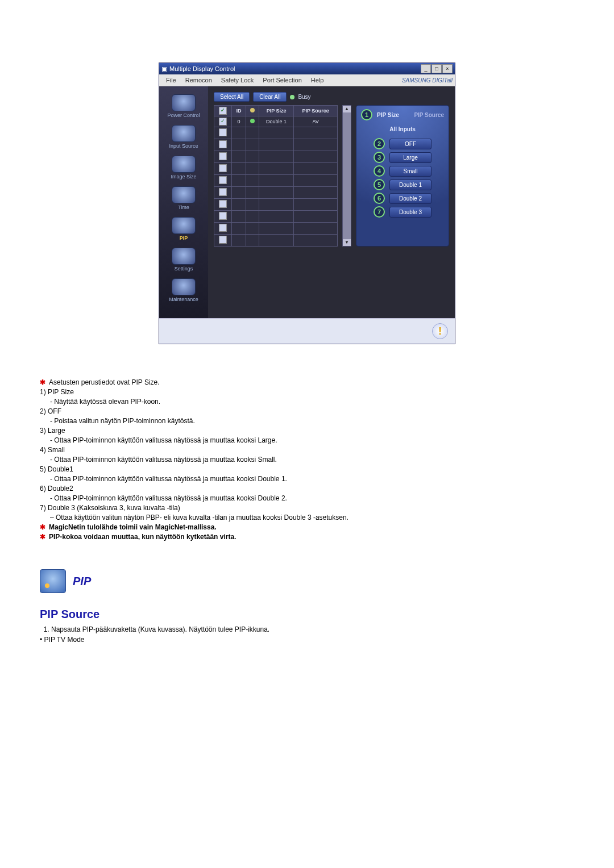 This screenshot has width=614, height=868. Describe the element at coordinates (403, 176) in the screenshot. I see `pip-size-panel: 1 PIP Size PIP Source All Inputs 2OFF 3L…` at that location.